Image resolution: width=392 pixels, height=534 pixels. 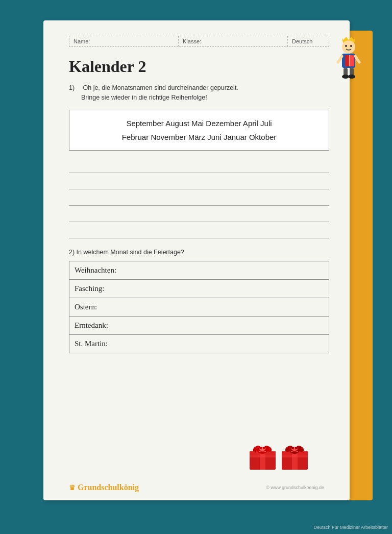 What do you see at coordinates (199, 130) in the screenshot?
I see `months-scrambled-box: September August Mai Dezember April Juli…` at bounding box center [199, 130].